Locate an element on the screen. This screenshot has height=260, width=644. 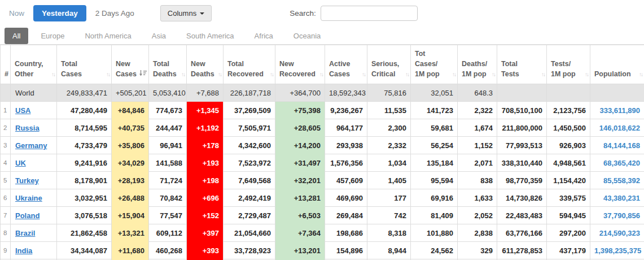
country-link: Russia is located at coordinates (27, 128).